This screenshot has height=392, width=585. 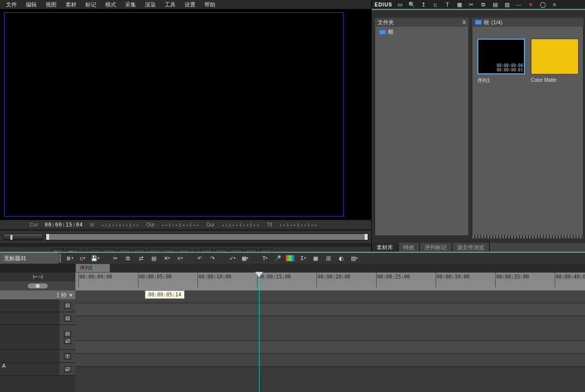 I want to click on menu-file: 文件, so click(x=11, y=5).